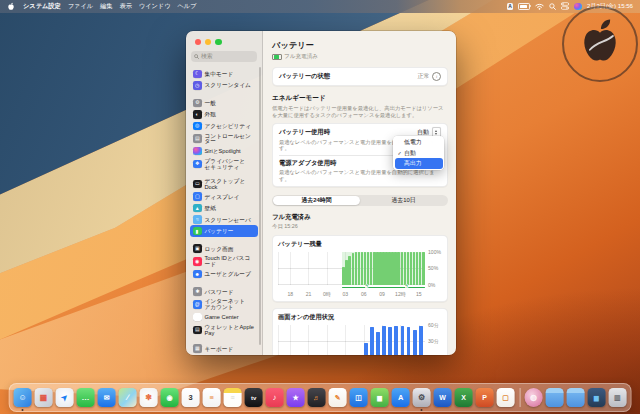  What do you see at coordinates (218, 42) in the screenshot?
I see `zoom-button` at bounding box center [218, 42].